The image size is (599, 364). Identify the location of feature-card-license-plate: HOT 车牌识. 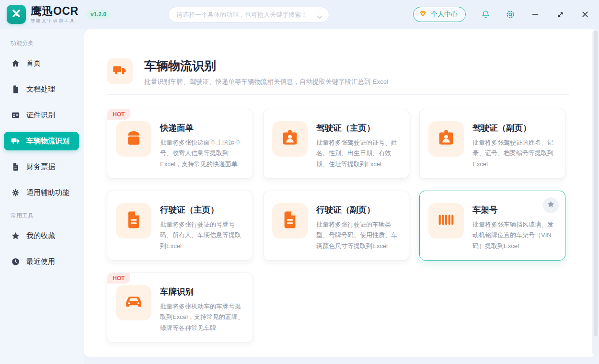
(180, 307).